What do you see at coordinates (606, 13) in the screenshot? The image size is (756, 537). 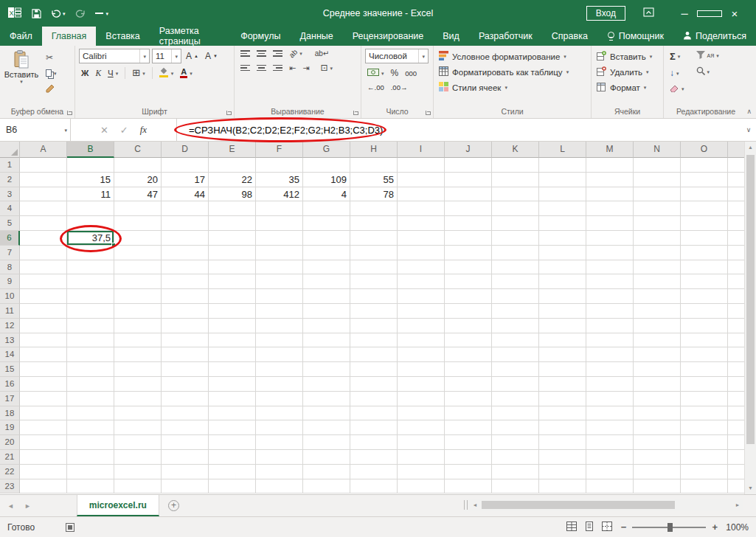 I see `sign-in-button: Вход` at bounding box center [606, 13].